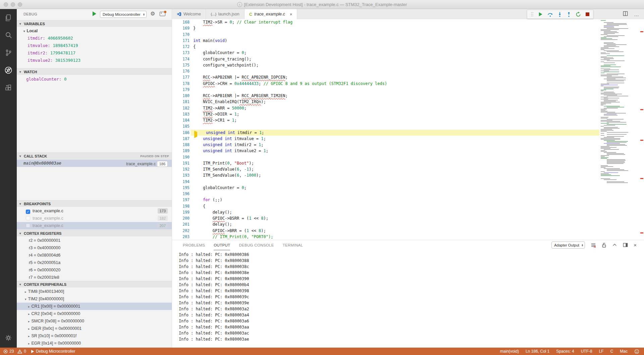  What do you see at coordinates (614, 245) in the screenshot?
I see `maximize-panel-icon` at bounding box center [614, 245].